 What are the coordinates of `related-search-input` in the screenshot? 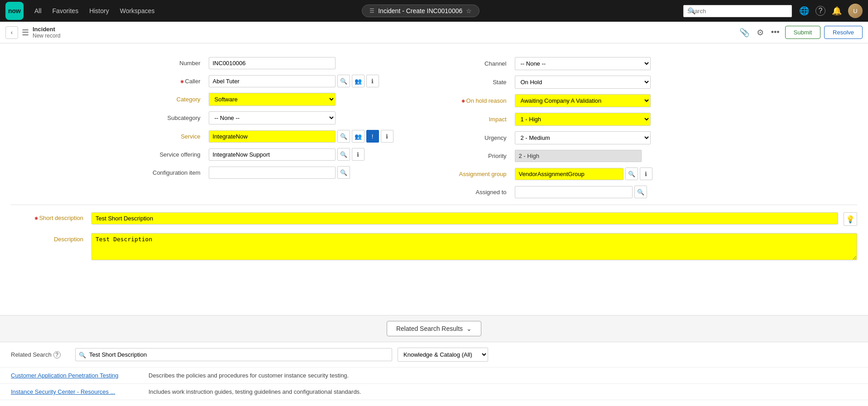 It's located at (234, 355).